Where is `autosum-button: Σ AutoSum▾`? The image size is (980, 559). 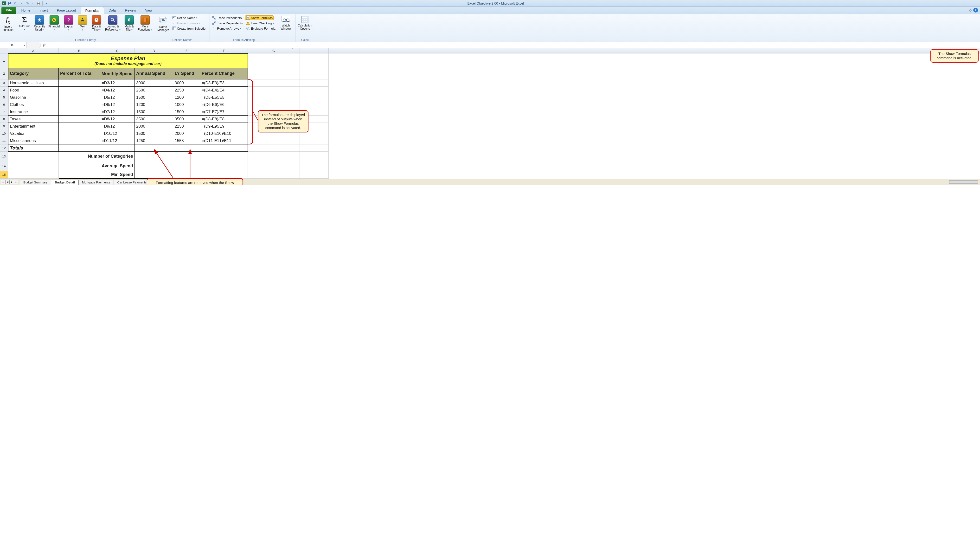
autosum-button: Σ AutoSum▾ is located at coordinates (25, 23).